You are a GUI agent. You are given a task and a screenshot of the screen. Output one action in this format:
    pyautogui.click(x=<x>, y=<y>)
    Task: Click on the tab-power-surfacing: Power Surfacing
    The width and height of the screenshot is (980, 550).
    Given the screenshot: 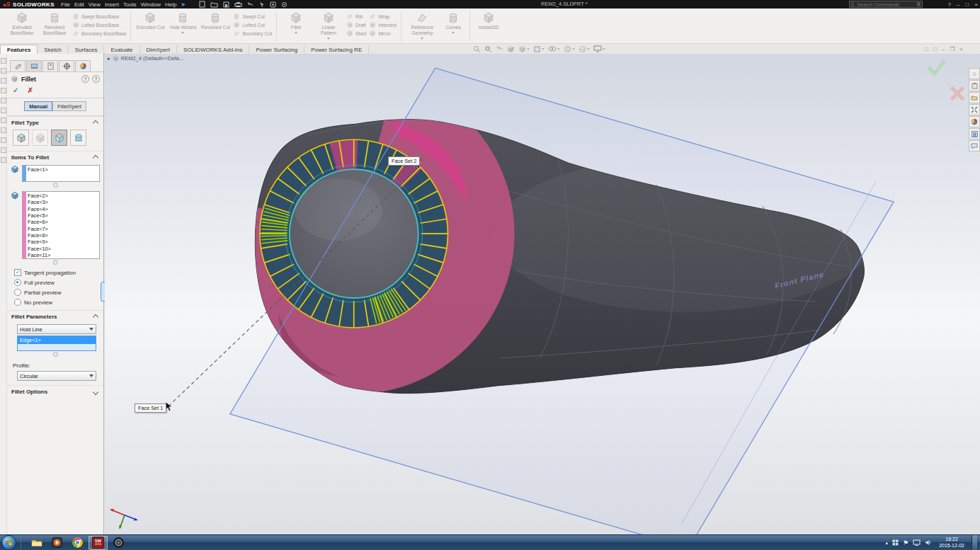 What is the action you would take?
    pyautogui.click(x=277, y=50)
    